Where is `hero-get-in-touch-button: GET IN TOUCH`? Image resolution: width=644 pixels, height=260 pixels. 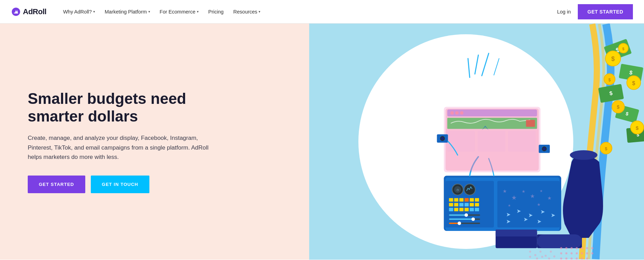
hero-get-in-touch-button: GET IN TOUCH is located at coordinates (120, 184).